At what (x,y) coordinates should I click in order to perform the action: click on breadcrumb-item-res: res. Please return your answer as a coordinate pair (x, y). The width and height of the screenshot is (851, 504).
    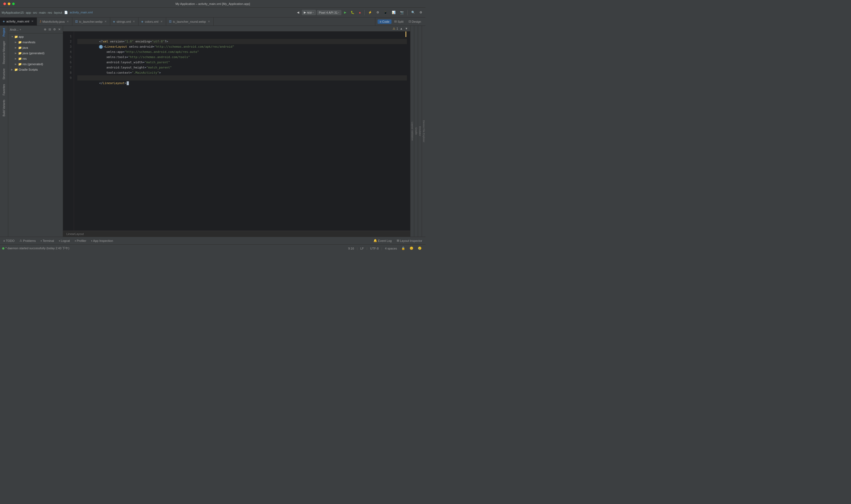
    Looking at the image, I should click on (50, 13).